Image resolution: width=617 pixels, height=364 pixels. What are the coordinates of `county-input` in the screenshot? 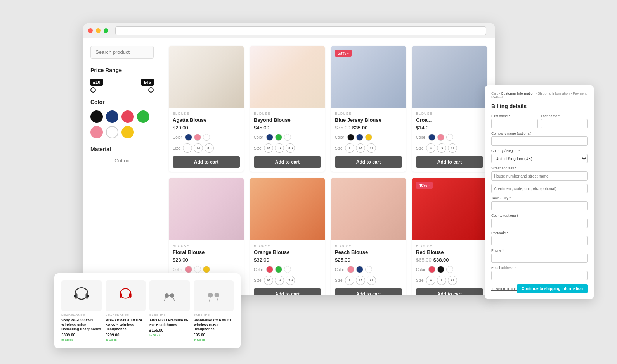 It's located at (539, 223).